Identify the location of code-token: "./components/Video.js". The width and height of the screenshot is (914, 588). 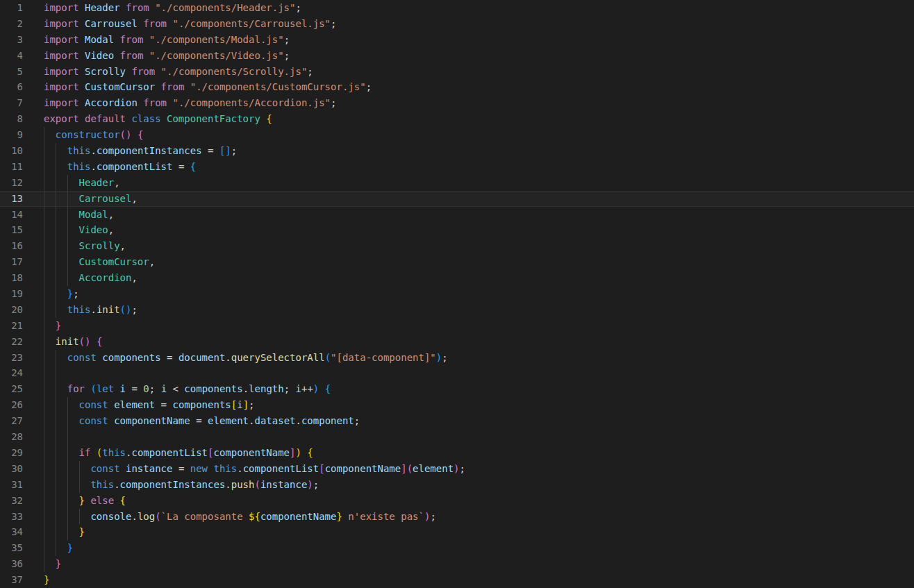
(217, 56).